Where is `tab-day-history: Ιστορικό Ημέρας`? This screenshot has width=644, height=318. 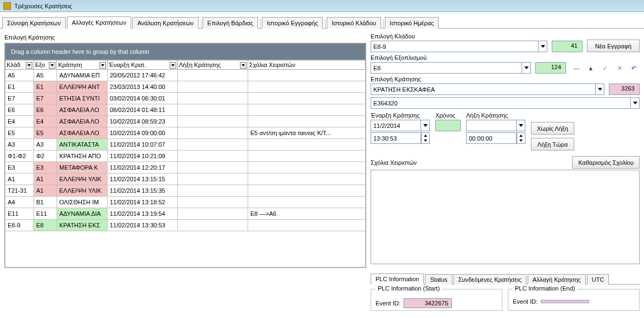
tab-day-history: Ιστορικό Ημέρας is located at coordinates (412, 23).